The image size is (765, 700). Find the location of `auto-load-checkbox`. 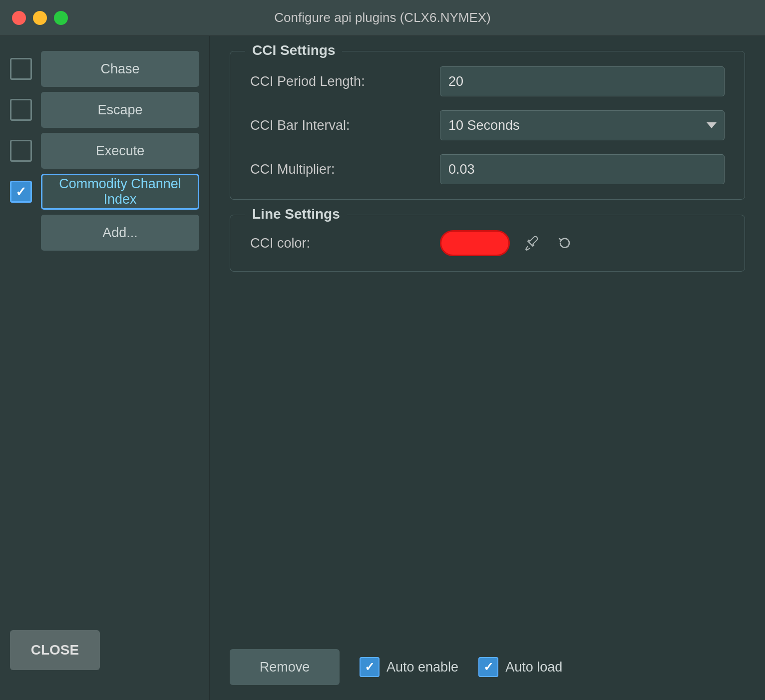

auto-load-checkbox is located at coordinates (488, 667).